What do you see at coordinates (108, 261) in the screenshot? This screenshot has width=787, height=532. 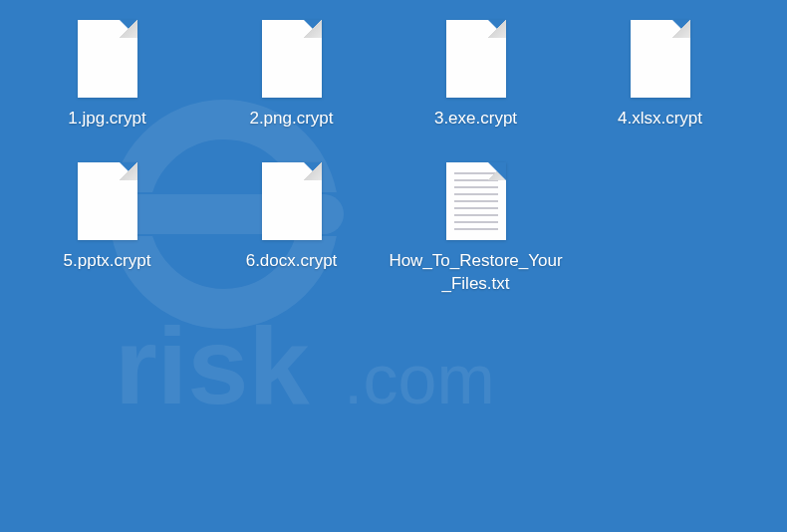 I see `file-label: 5.pptx.crypt` at bounding box center [108, 261].